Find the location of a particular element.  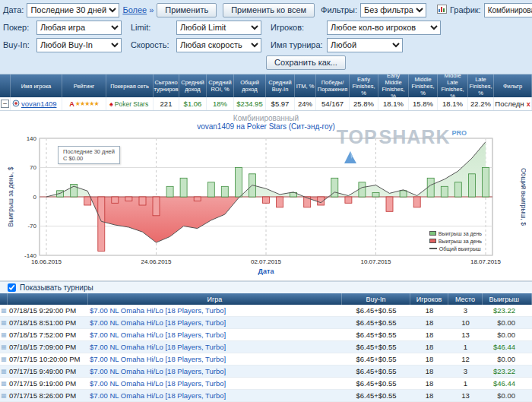

filters-select: Без фильтра is located at coordinates (394, 11).